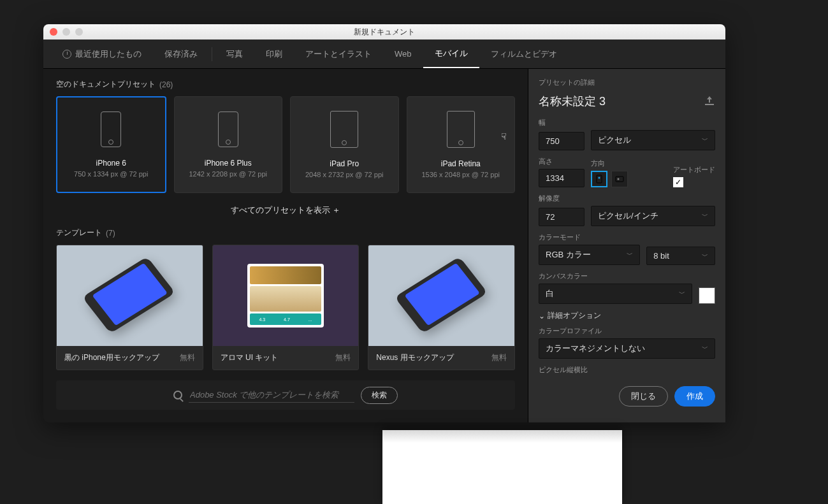 The height and width of the screenshot is (504, 828). Describe the element at coordinates (461, 145) in the screenshot. I see `preset-ipadretina: iPad Retina 1536 x 2048 px @ 72 ppi` at that location.